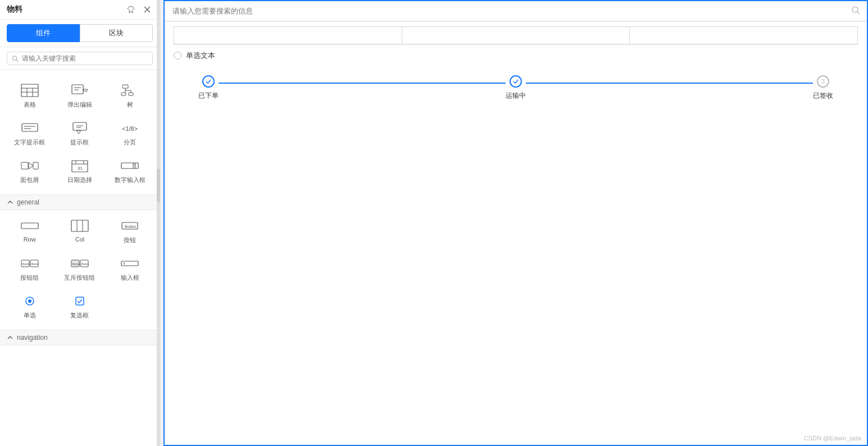 The width and height of the screenshot is (868, 446). What do you see at coordinates (80, 169) in the screenshot?
I see `svg-text: 31` at bounding box center [80, 169].